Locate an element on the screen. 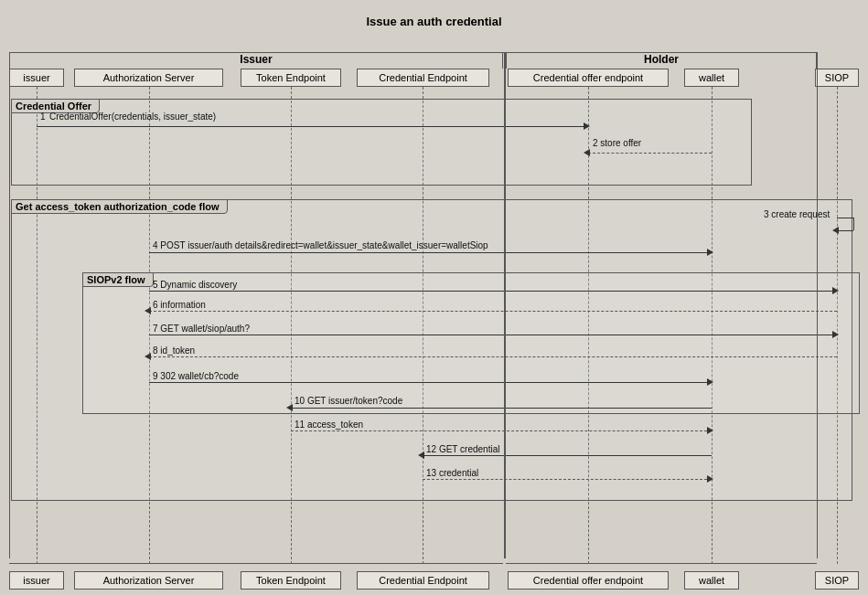 Image resolution: width=868 pixels, height=595 pixels. actor-siop-bottom: SIOP is located at coordinates (837, 580).